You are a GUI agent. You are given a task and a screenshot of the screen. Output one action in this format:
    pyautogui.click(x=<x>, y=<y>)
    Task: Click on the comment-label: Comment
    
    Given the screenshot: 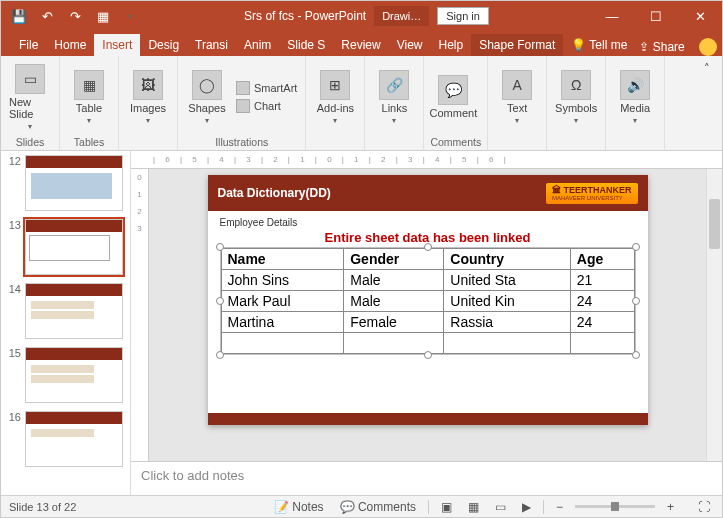 What is the action you would take?
    pyautogui.click(x=454, y=113)
    